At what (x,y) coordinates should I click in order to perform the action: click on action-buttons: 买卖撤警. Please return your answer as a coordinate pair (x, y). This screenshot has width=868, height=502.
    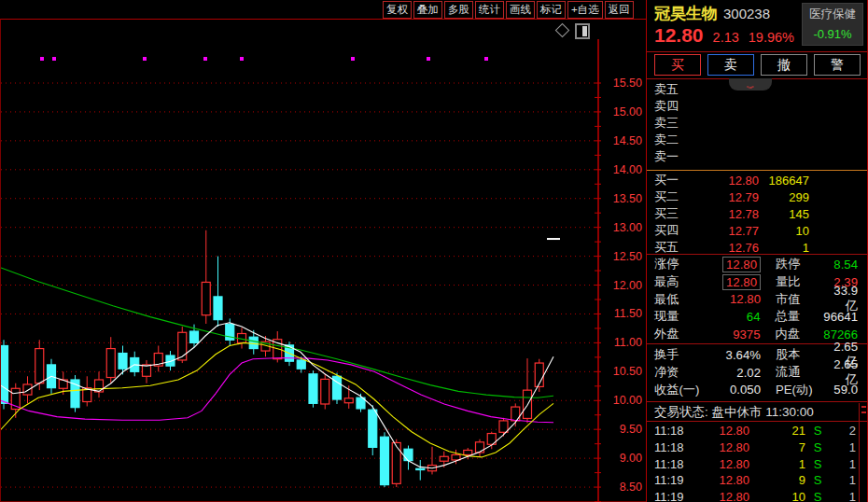
    Looking at the image, I should click on (758, 65).